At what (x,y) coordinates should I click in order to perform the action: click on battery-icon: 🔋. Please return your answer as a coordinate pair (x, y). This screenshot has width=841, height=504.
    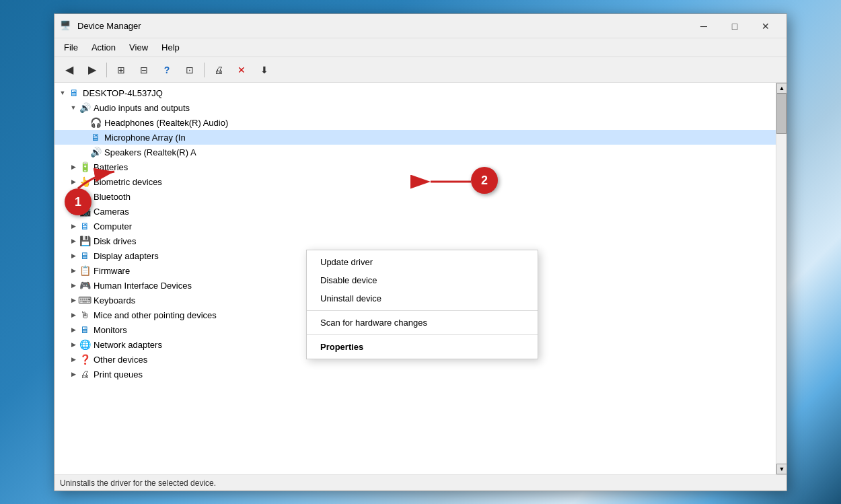
    Looking at the image, I should click on (85, 167).